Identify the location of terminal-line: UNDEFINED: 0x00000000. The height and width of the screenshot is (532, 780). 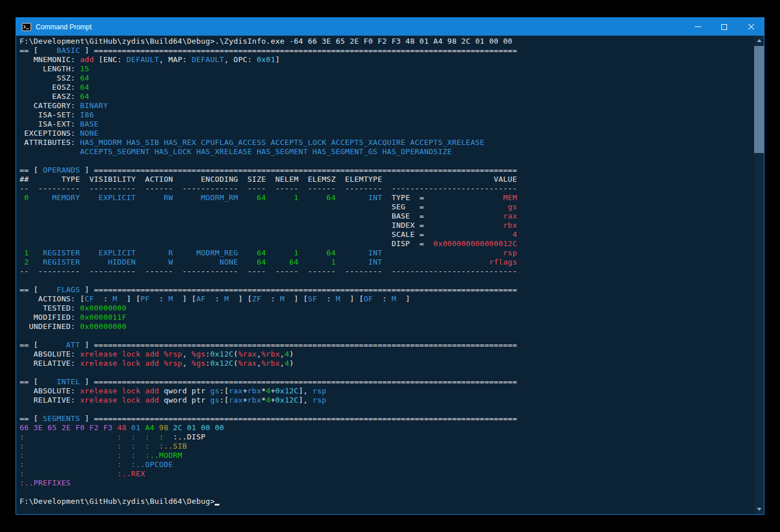
(386, 327).